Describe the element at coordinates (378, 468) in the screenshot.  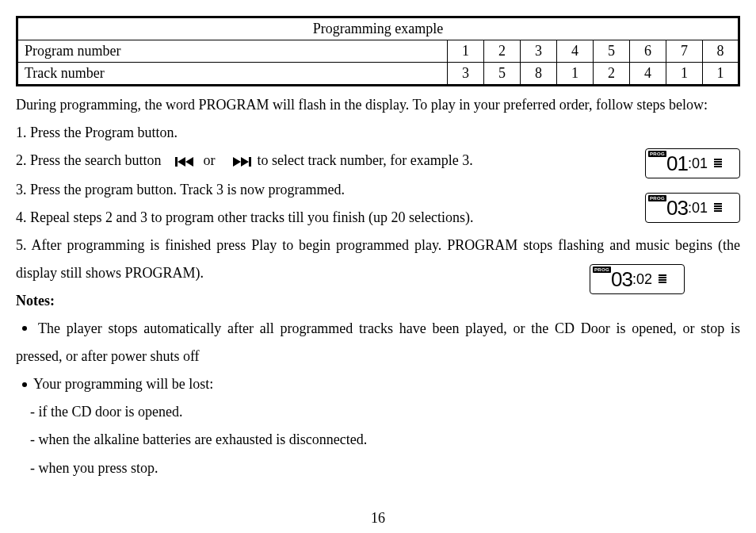
I see `note-2c: - when you press stop.` at that location.